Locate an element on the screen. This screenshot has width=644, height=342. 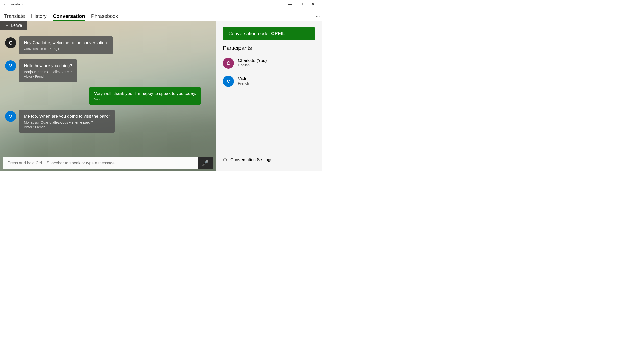
tab-translate: Translate is located at coordinates (17, 17).